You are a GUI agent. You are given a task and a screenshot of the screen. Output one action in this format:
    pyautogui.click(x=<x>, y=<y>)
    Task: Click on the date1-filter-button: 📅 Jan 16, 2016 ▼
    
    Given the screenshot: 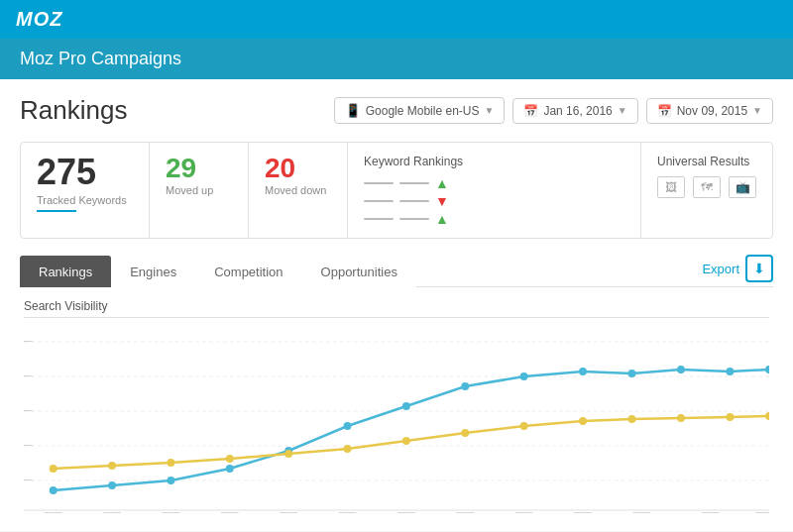 What is the action you would take?
    pyautogui.click(x=575, y=111)
    